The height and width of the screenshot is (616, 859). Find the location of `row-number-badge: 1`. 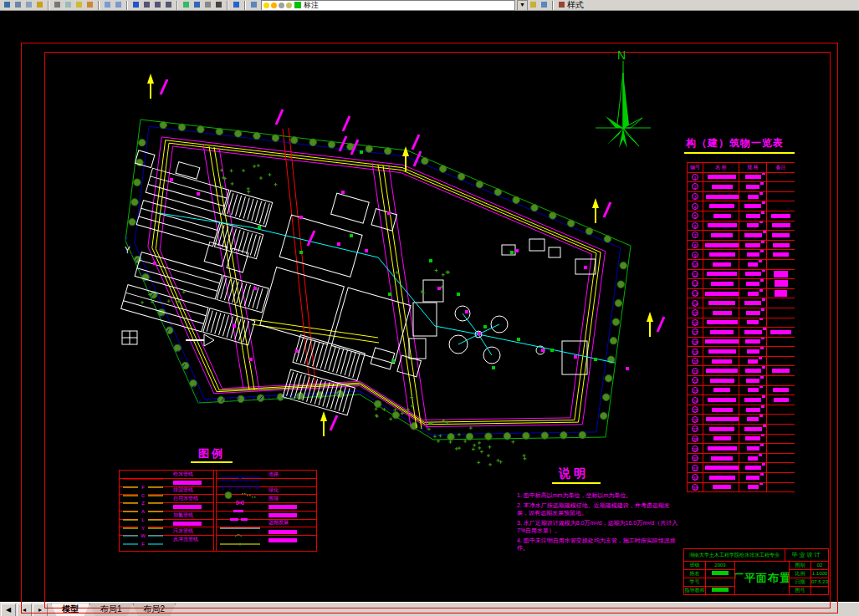

row-number-badge: 1 is located at coordinates (695, 177).